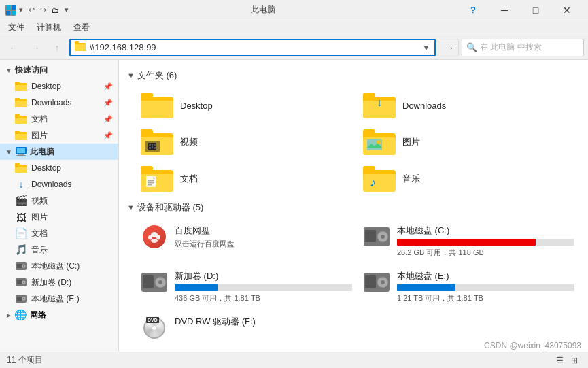 The width and height of the screenshot is (588, 368). I want to click on sidebar-item-pictures-pc: 🖼 图片, so click(59, 217).